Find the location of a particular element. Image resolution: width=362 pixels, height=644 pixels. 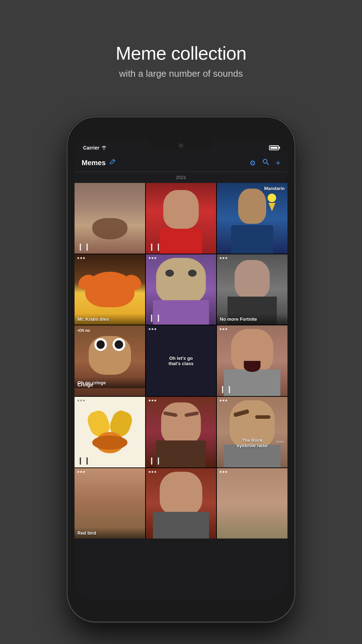

pause-icon-11: ❙❙ is located at coordinates (155, 460).